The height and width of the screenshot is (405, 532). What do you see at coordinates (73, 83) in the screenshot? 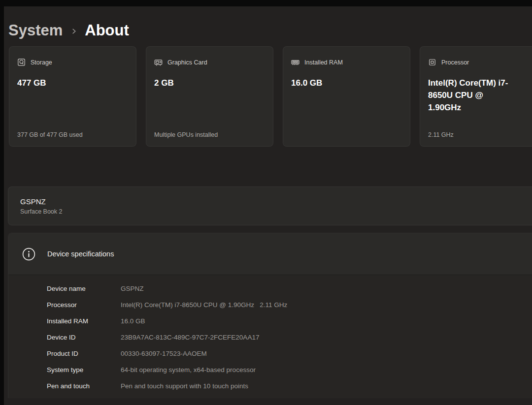
I see `storage-card-value: 477 GB` at bounding box center [73, 83].